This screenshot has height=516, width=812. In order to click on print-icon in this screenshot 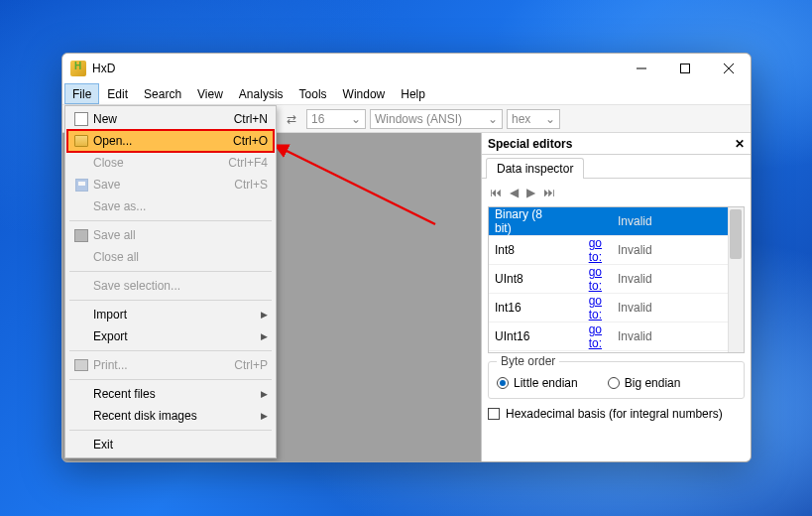, I will do `click(81, 365)`.